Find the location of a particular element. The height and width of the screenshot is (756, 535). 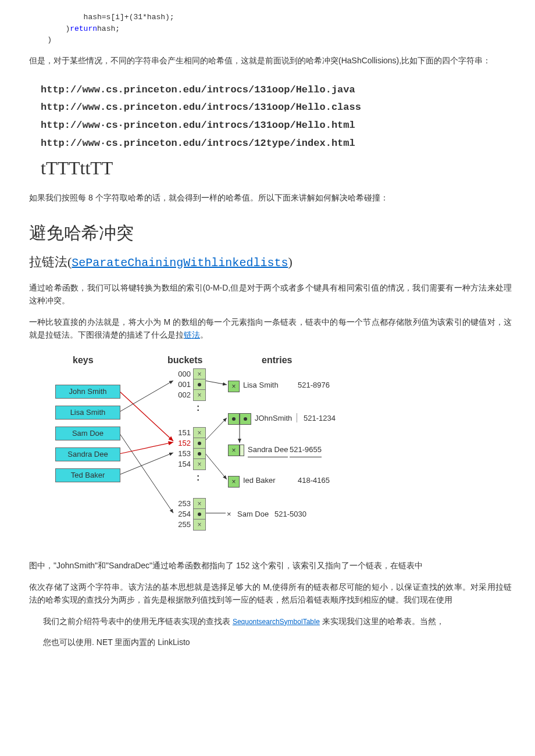

paragraph-diagram-caption: 图中，"JohnSmith"和"SandraDec"通过哈希函数都指向了 152… is located at coordinates (270, 565).